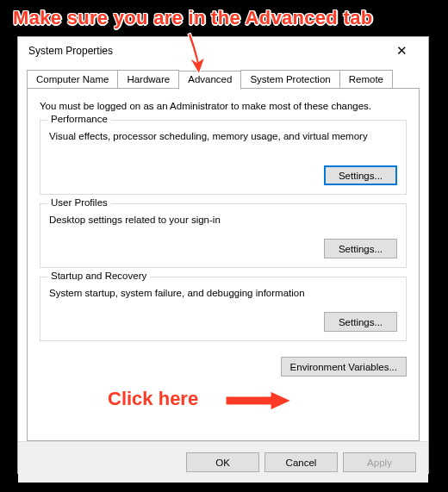  Describe the element at coordinates (223, 293) in the screenshot. I see `groupbox-startup-desc: System startup, system failure, and debu…` at that location.